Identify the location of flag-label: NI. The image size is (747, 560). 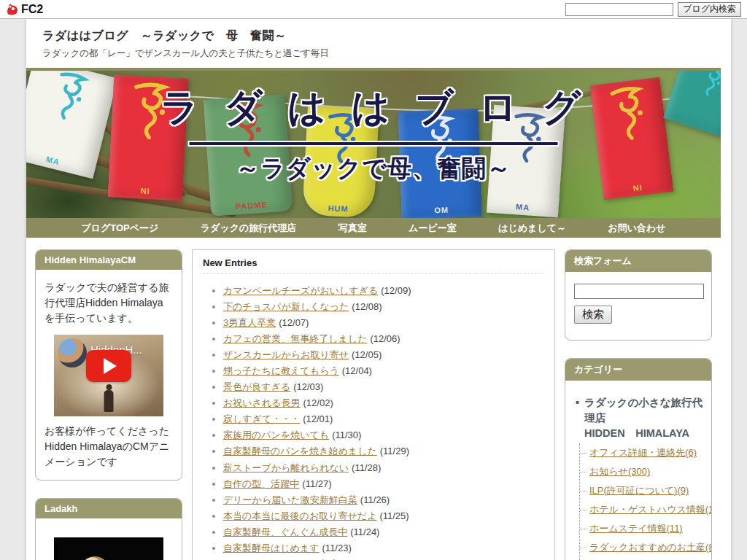
(145, 191).